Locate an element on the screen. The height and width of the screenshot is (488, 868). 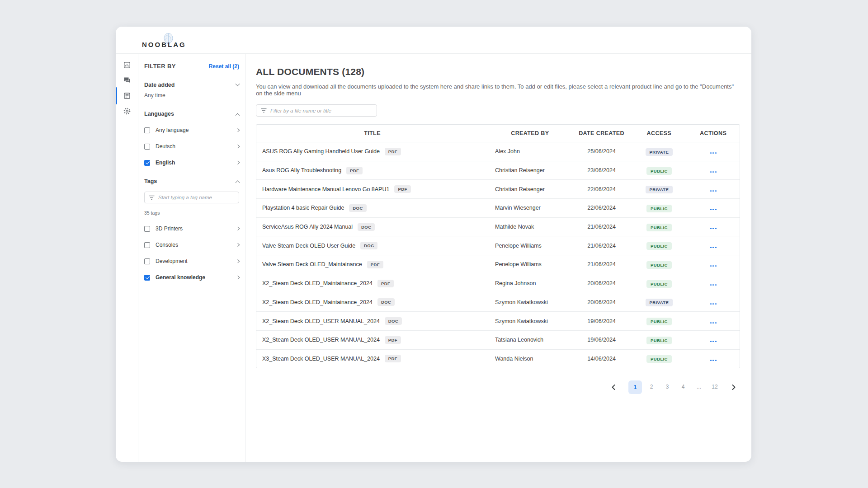
table-row: X2_Steam Deck OLED_Maintainance_2024 PDF… is located at coordinates (498, 283).